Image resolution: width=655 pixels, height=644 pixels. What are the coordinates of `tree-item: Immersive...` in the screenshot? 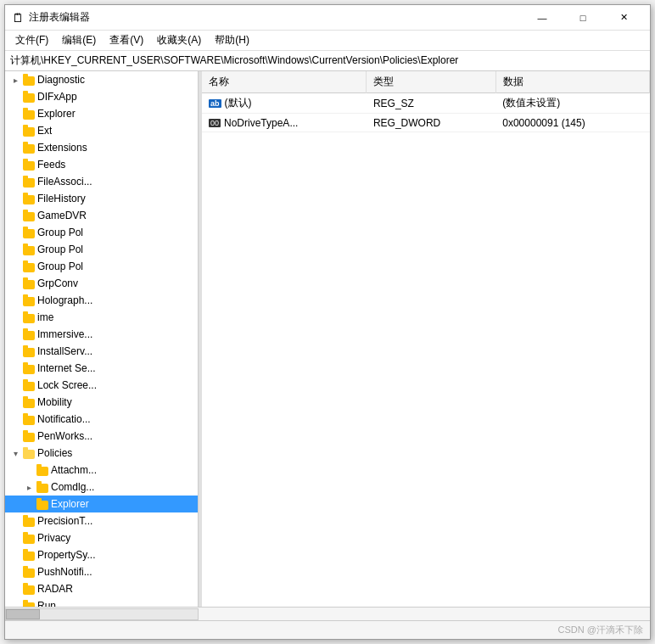 It's located at (102, 334).